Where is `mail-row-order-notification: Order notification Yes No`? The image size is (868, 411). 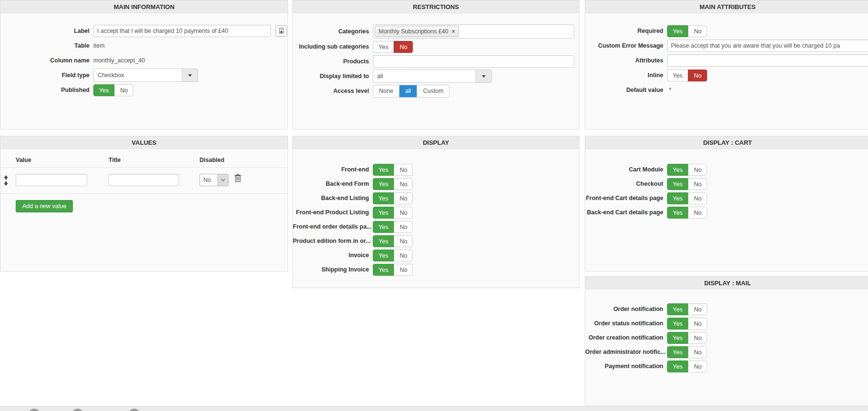 mail-row-order-notification: Order notification Yes No is located at coordinates (727, 309).